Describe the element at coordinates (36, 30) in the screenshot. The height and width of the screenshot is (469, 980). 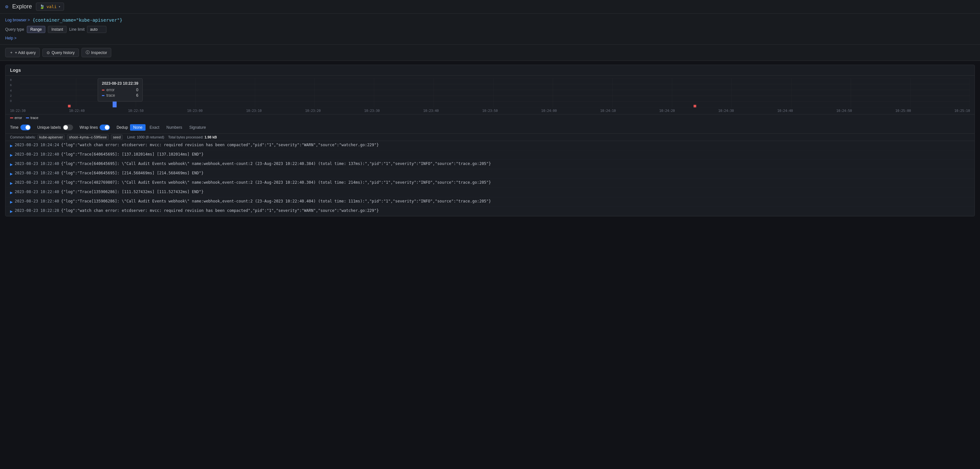
I see `range-button: Range` at that location.